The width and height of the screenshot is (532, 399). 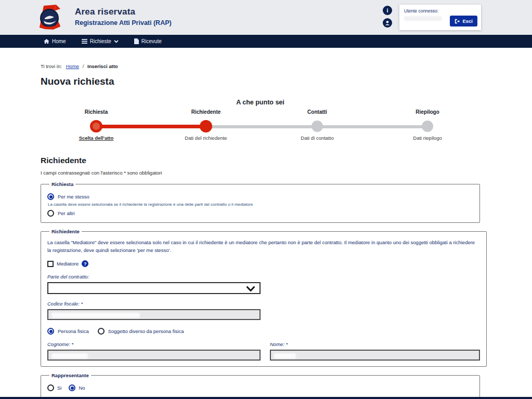 What do you see at coordinates (421, 11) in the screenshot?
I see `user-connected-label: Utente connesso:` at bounding box center [421, 11].